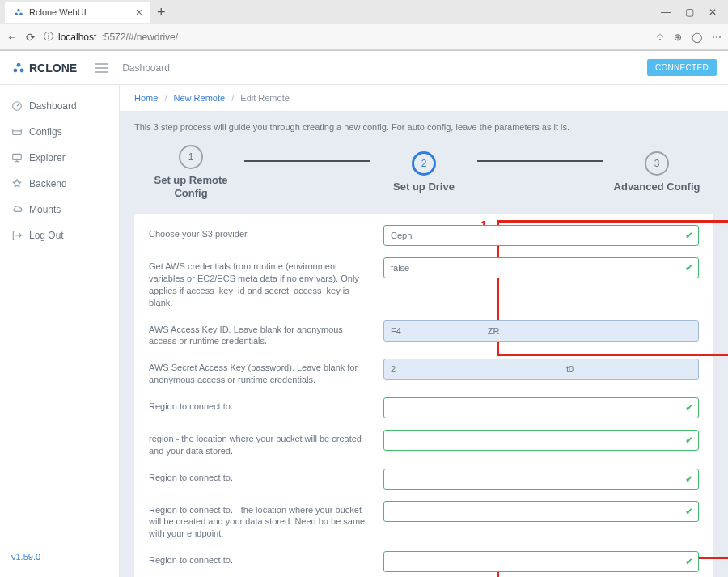 The height and width of the screenshot is (577, 728). What do you see at coordinates (200, 98) in the screenshot?
I see `breadcrumb-new-remote: New Remote` at bounding box center [200, 98].